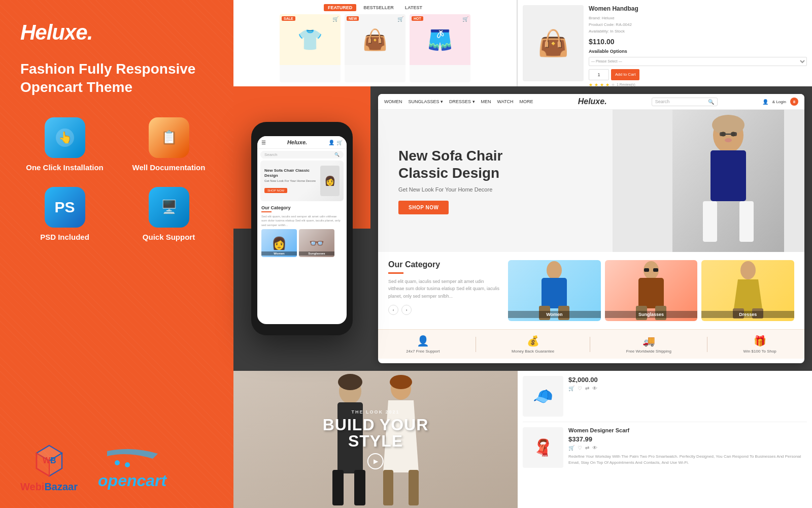 The height and width of the screenshot is (508, 812). I want to click on sidebar-heart-icon-1: ♡, so click(580, 388).